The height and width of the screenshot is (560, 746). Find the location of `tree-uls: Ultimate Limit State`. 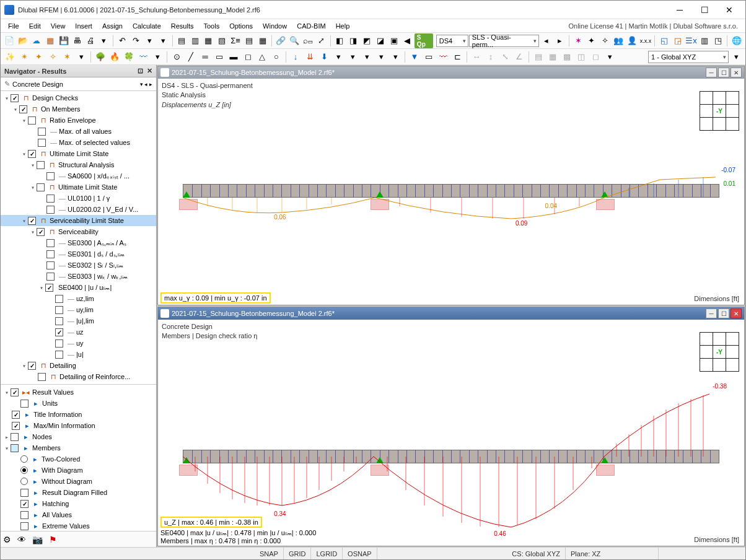

tree-uls: Ultimate Limit State is located at coordinates (79, 154).